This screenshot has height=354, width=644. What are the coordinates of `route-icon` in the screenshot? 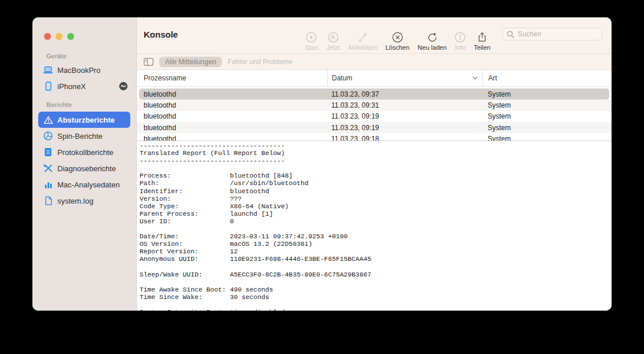 It's located at (363, 37).